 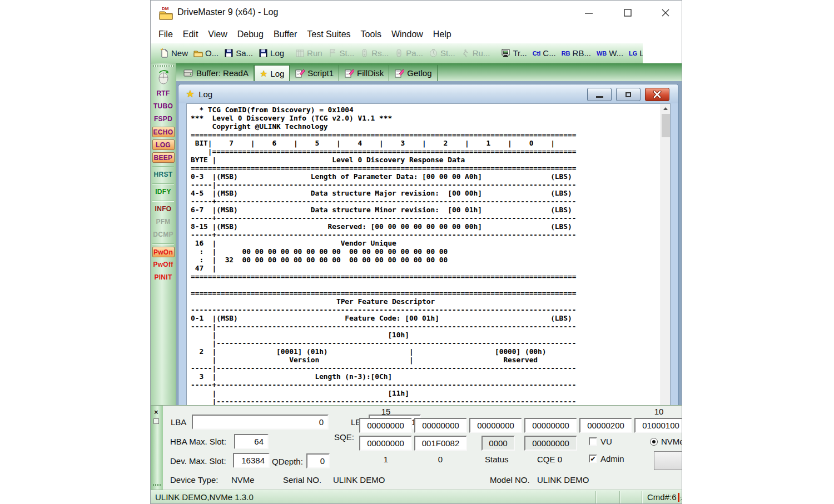 What do you see at coordinates (166, 9) in the screenshot?
I see `svg-text: DM` at bounding box center [166, 9].